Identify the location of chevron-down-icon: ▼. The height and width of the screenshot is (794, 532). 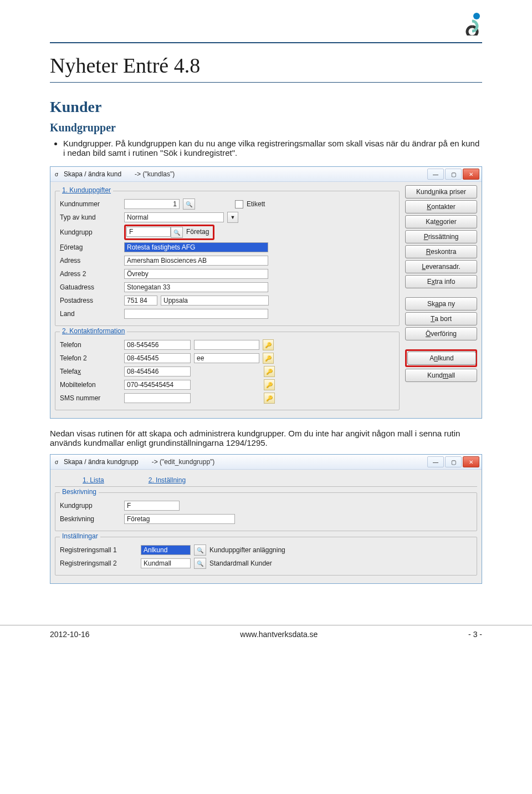
(233, 217).